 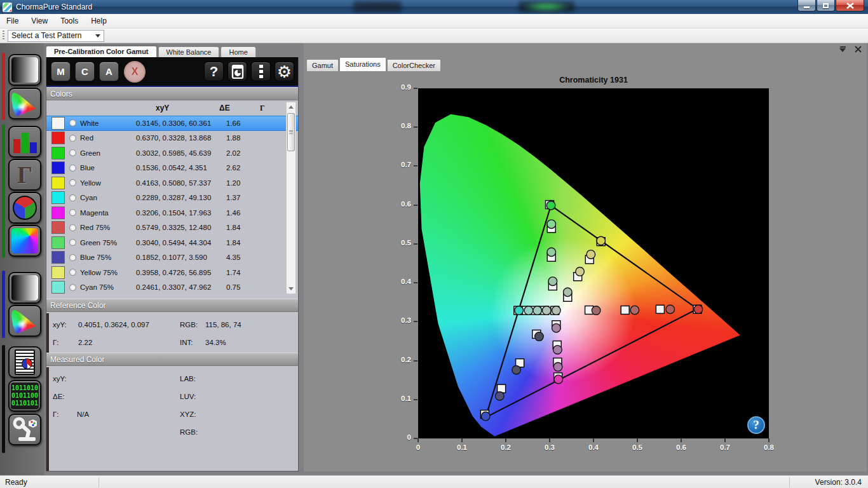 What do you see at coordinates (58, 243) in the screenshot?
I see `color-swatch` at bounding box center [58, 243].